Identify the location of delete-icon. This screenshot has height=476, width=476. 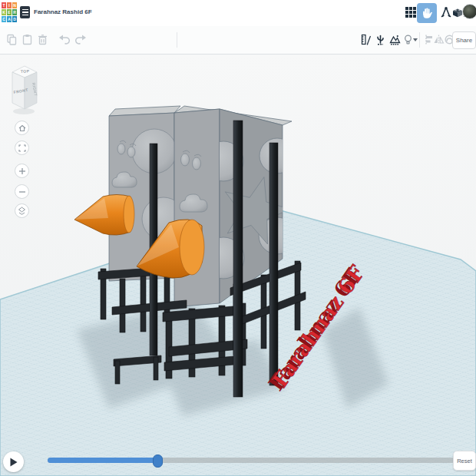
(43, 40).